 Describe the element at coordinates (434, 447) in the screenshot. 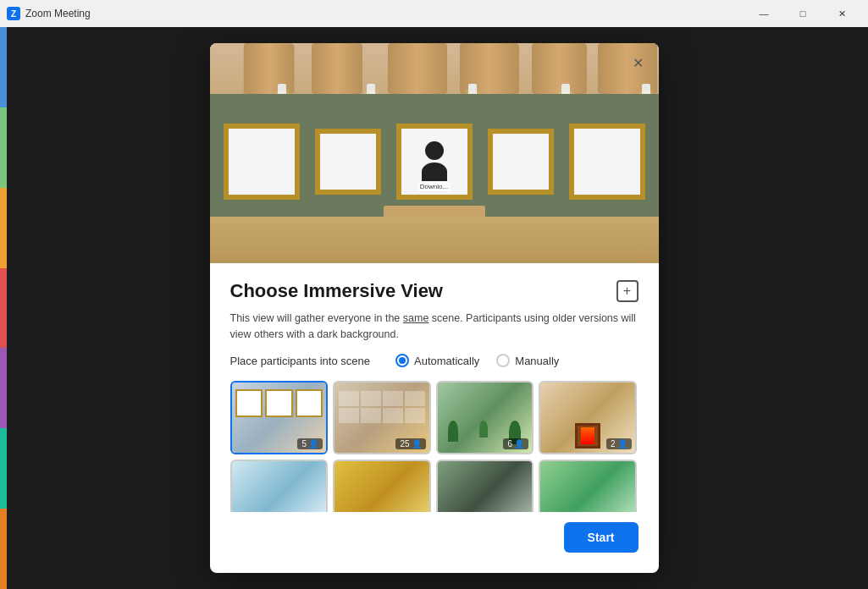

I see `scene-grid-wrapper: 5 👤` at that location.